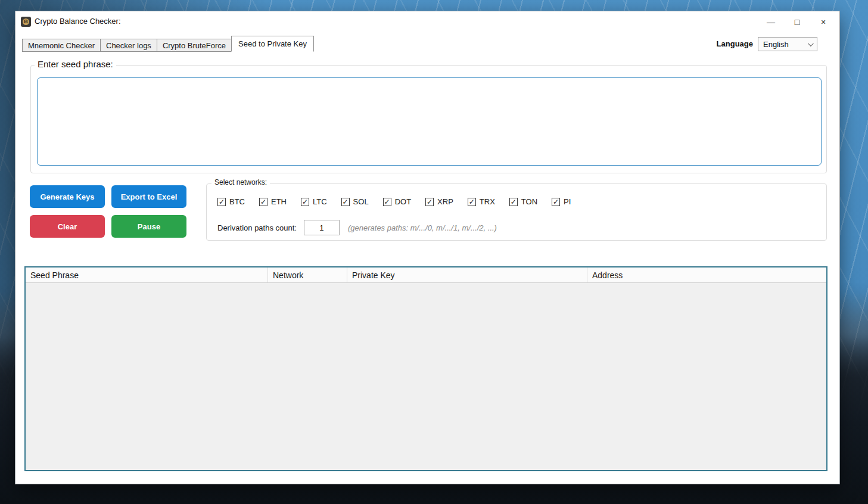 This screenshot has height=504, width=868. What do you see at coordinates (75, 64) in the screenshot?
I see `seed-phrase-legend: Enter seed phrase:` at bounding box center [75, 64].